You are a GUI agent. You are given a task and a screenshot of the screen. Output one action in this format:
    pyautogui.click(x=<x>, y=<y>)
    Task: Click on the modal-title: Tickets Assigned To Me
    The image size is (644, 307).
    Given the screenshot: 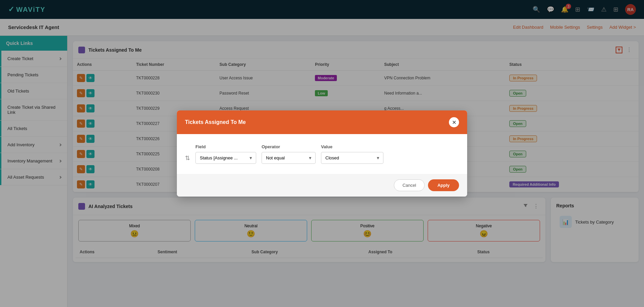 What is the action you would take?
    pyautogui.click(x=215, y=122)
    